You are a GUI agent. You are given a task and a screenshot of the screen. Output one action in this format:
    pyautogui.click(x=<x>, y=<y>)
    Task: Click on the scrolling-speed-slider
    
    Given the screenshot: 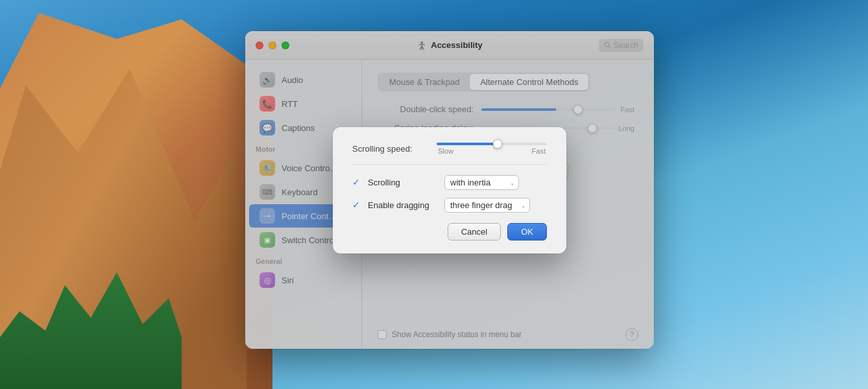 What is the action you would take?
    pyautogui.click(x=492, y=144)
    